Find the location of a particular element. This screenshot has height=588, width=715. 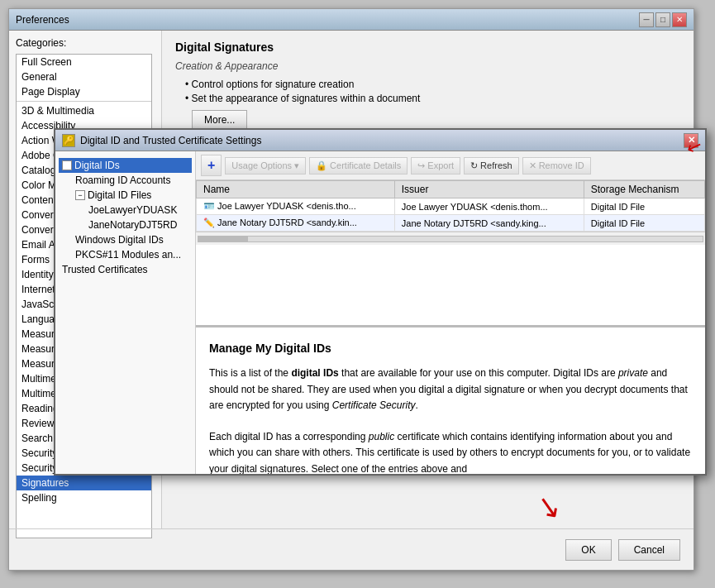

more-button: More... is located at coordinates (220, 120).